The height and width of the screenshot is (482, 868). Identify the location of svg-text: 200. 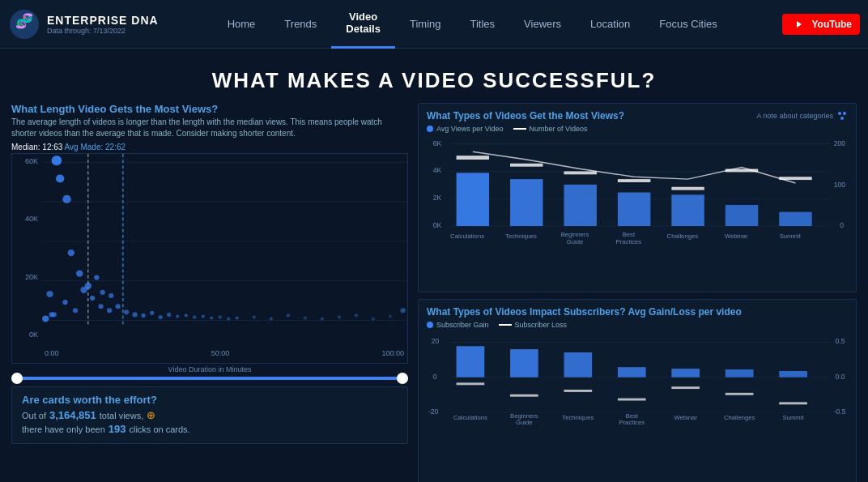
(840, 143).